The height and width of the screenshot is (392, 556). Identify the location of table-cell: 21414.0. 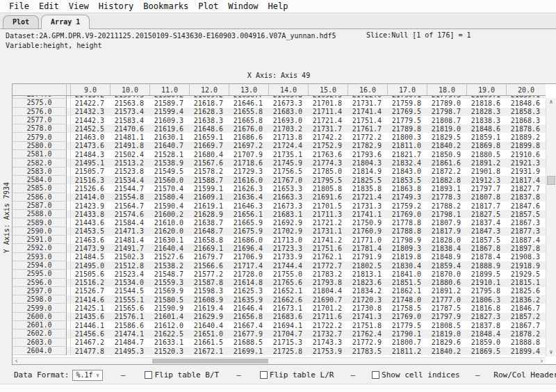
(90, 197).